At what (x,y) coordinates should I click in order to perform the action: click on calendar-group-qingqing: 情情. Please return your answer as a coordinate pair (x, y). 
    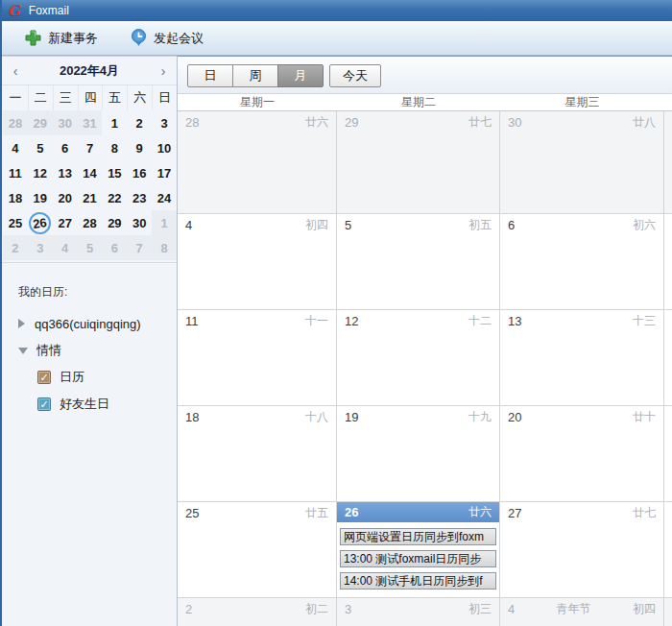
    Looking at the image, I should click on (89, 350).